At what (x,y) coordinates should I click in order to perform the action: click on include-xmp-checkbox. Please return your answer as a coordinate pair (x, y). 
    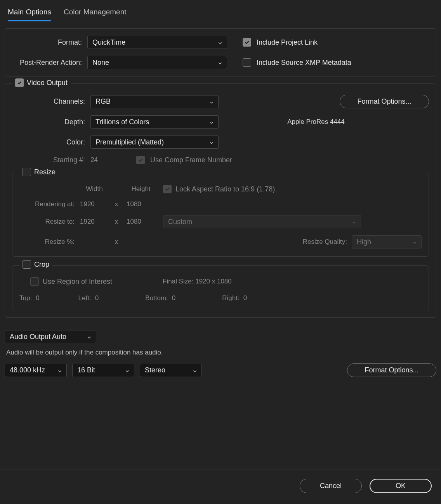
    Looking at the image, I should click on (247, 63).